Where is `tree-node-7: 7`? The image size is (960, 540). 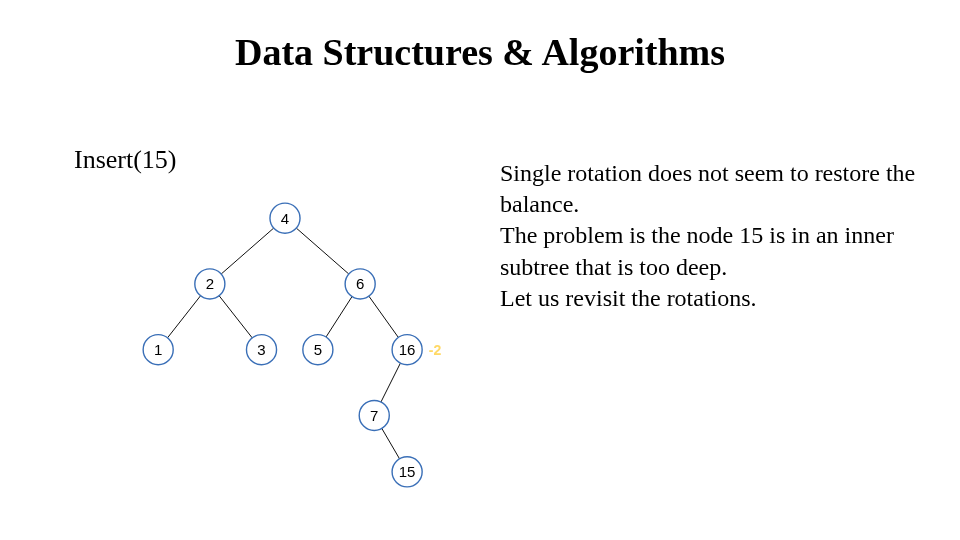 tree-node-7: 7 is located at coordinates (374, 415).